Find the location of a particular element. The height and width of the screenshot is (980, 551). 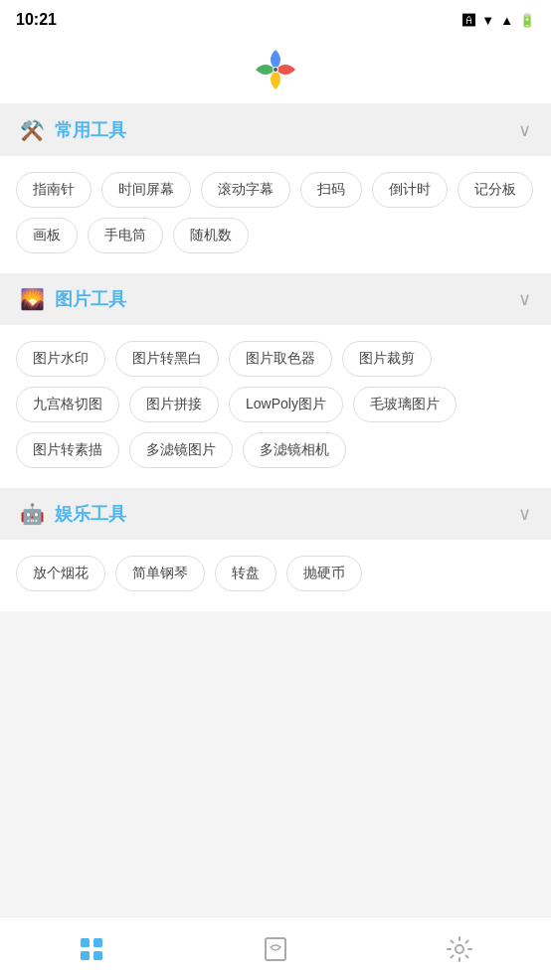

tag-chip: 图片转黑白 is located at coordinates (167, 359).